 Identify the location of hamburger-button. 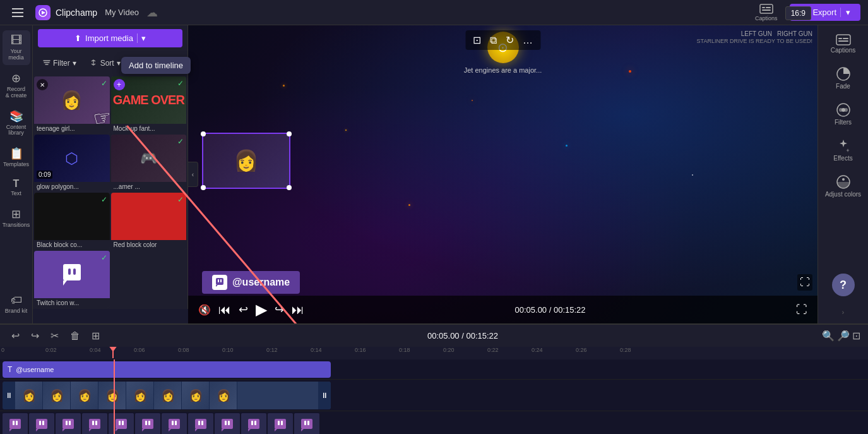
(18, 13).